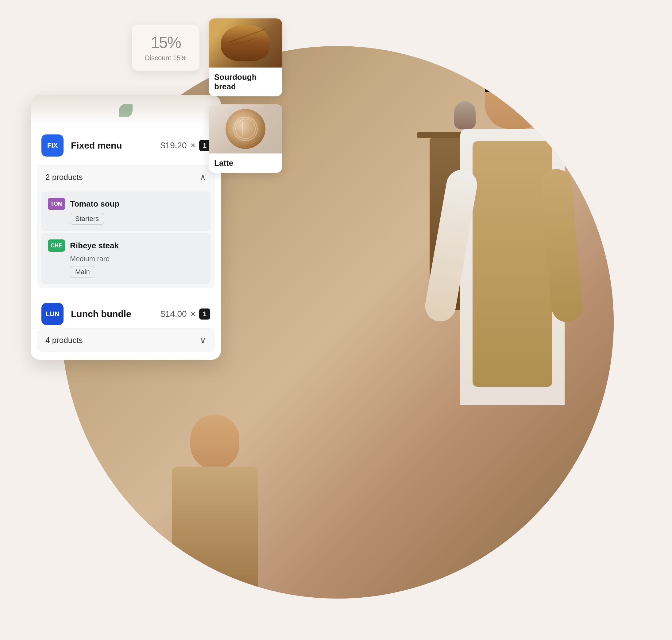 This screenshot has width=672, height=640. Describe the element at coordinates (174, 314) in the screenshot. I see `lunch-bundle-price-value: $14.00` at that location.